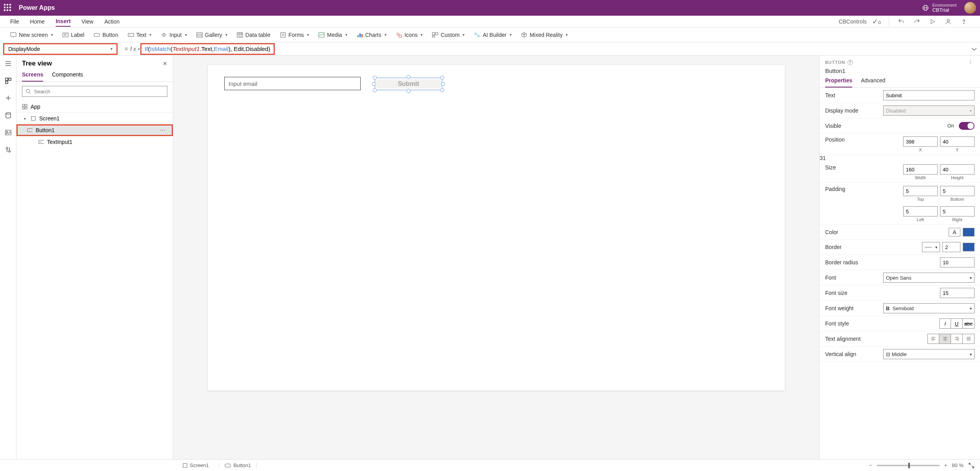 This screenshot has width=980, height=471. What do you see at coordinates (957, 142) in the screenshot?
I see `prop-position-y` at bounding box center [957, 142].